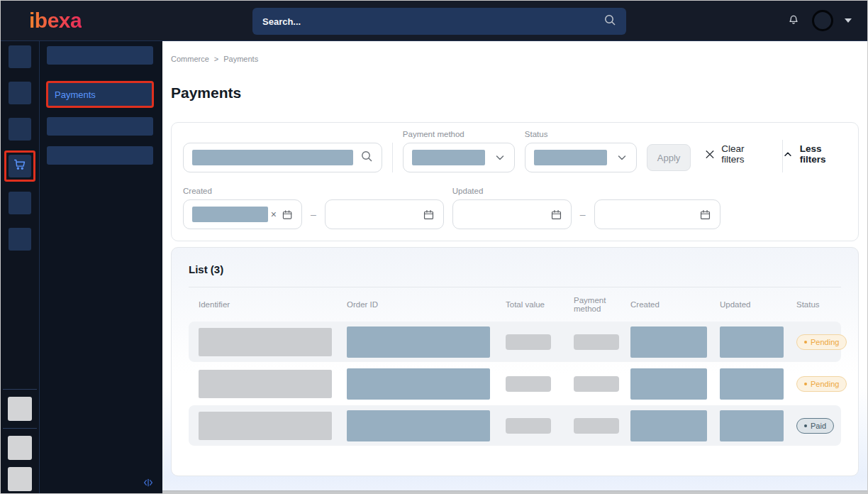  Describe the element at coordinates (753, 304) in the screenshot. I see `column-header: Updated` at that location.